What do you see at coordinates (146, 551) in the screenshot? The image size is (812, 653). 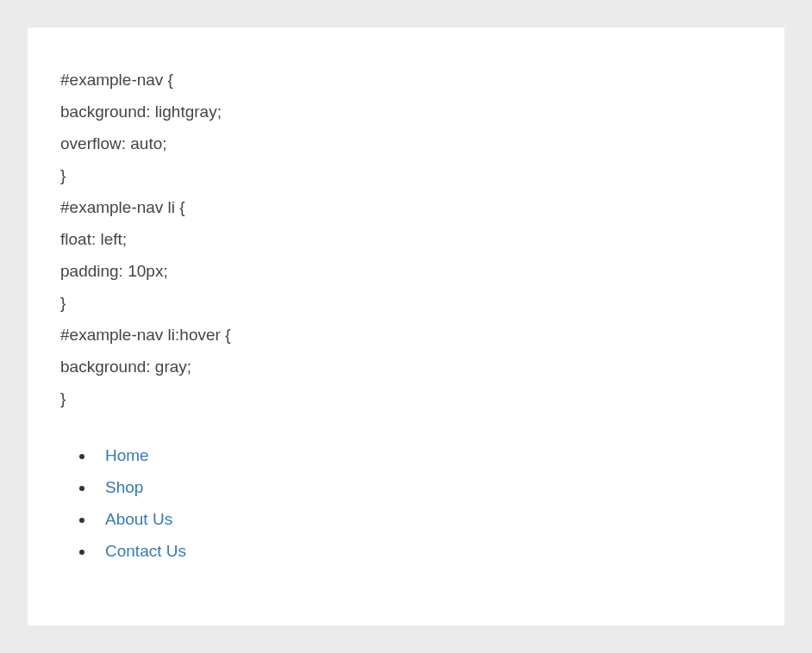 I see `nav-link-contact: Contact Us` at bounding box center [146, 551].